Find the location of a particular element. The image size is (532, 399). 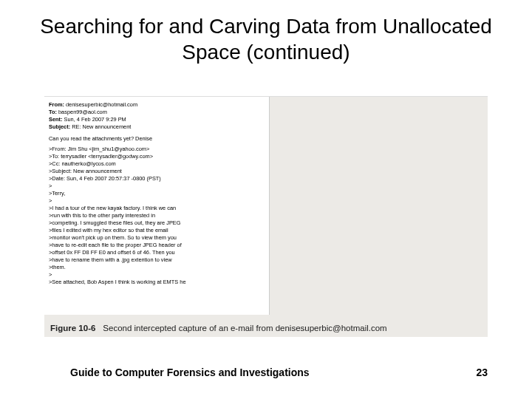

footer-text: Guide to Computer Forensics and Investig… is located at coordinates (190, 372).